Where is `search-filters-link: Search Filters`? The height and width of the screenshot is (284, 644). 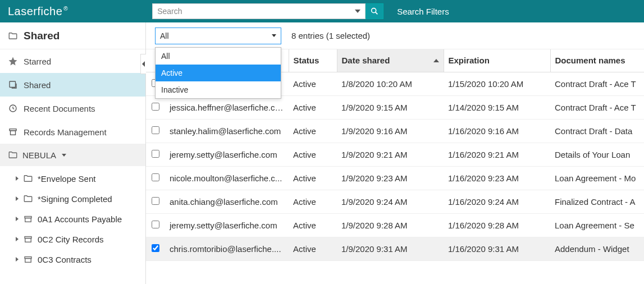
search-filters-link: Search Filters is located at coordinates (423, 11).